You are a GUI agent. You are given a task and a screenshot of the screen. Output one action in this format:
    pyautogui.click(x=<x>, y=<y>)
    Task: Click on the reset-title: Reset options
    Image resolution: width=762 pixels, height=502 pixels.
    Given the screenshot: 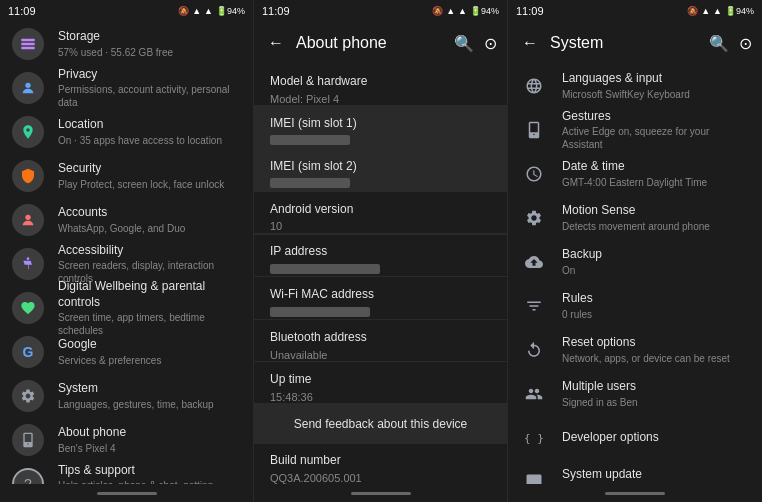 What is the action you would take?
    pyautogui.click(x=646, y=343)
    